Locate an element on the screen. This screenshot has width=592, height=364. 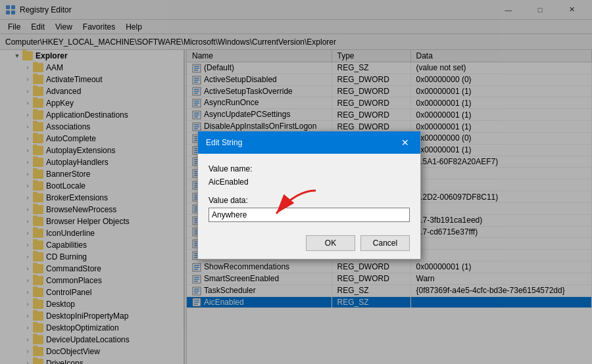
dialog-body: Value name: AicEnabled Value data: is located at coordinates (309, 192).